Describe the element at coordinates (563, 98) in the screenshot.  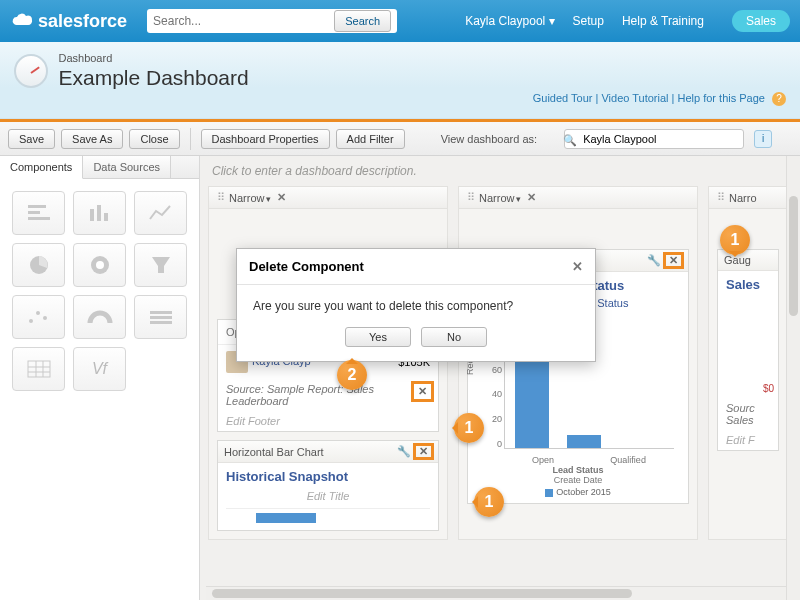
I see `guided-tour-link: Guided Tour` at that location.